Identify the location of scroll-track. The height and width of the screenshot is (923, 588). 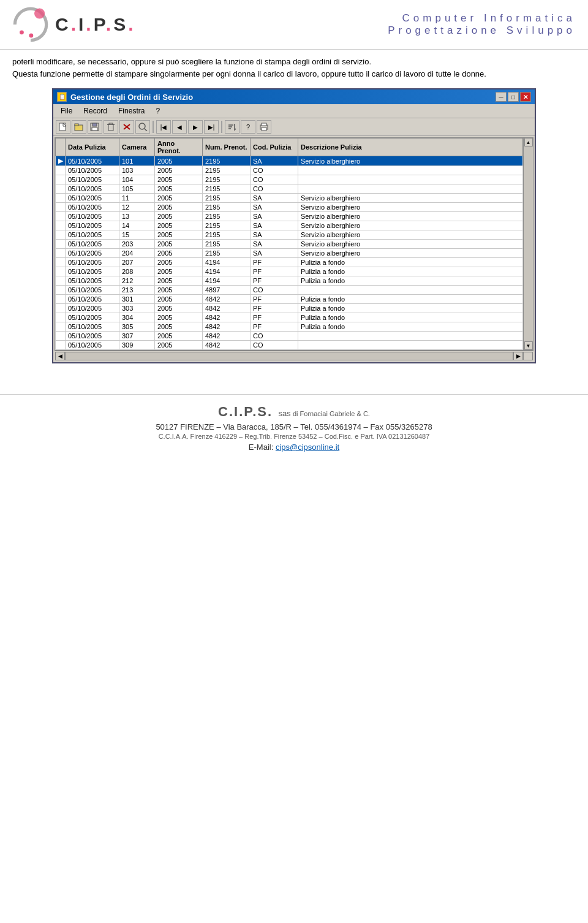
(529, 244).